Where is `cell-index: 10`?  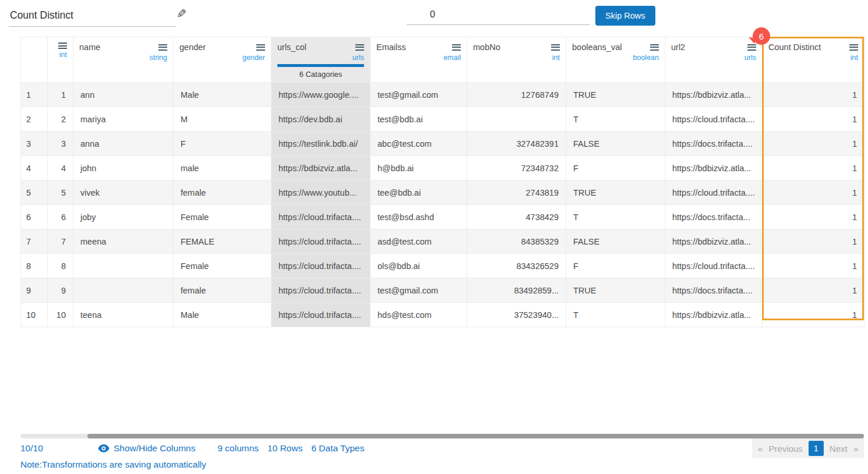
cell-index: 10 is located at coordinates (61, 315).